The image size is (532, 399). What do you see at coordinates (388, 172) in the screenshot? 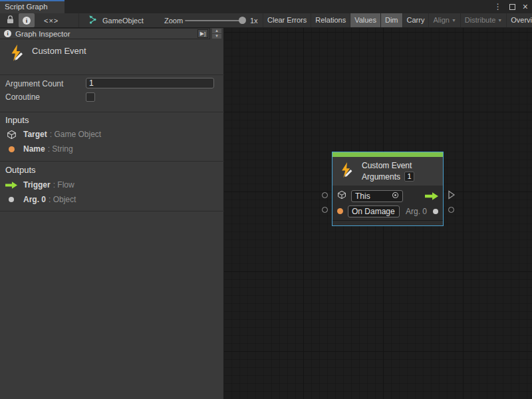
I see `node-titles: Custom Event Arguments 1` at bounding box center [388, 172].